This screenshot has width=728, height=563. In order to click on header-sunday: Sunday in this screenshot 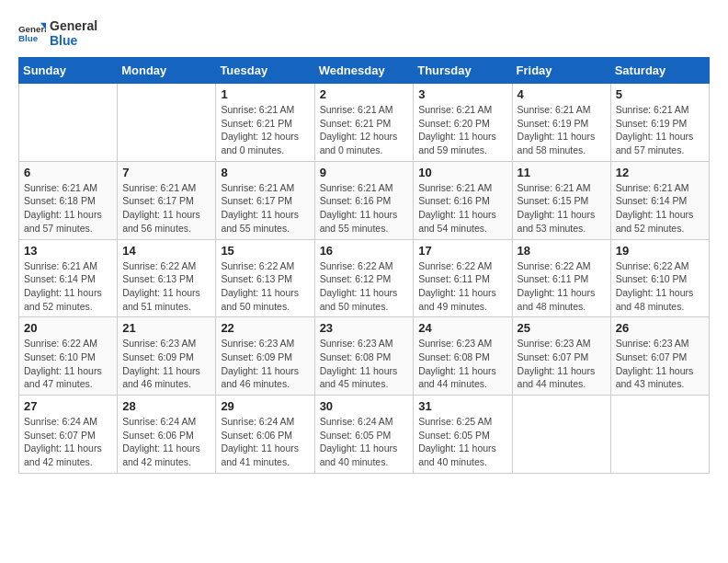, I will do `click(68, 71)`.